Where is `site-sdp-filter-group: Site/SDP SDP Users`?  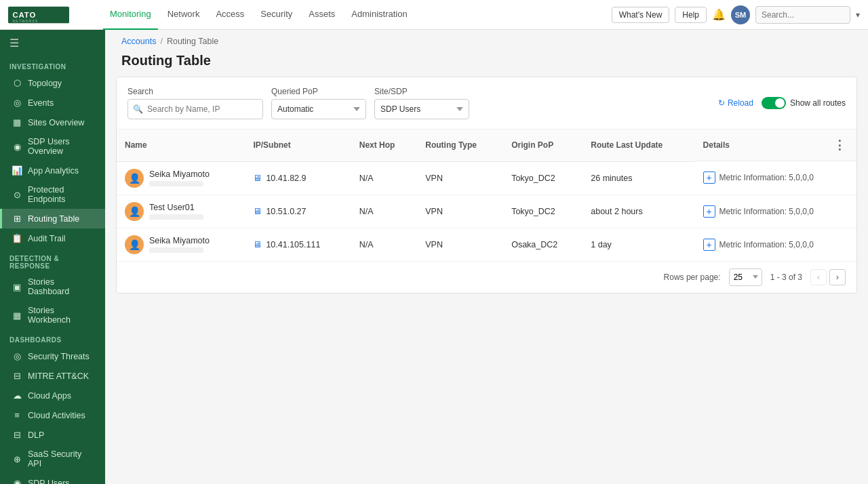 site-sdp-filter-group: Site/SDP SDP Users is located at coordinates (422, 103).